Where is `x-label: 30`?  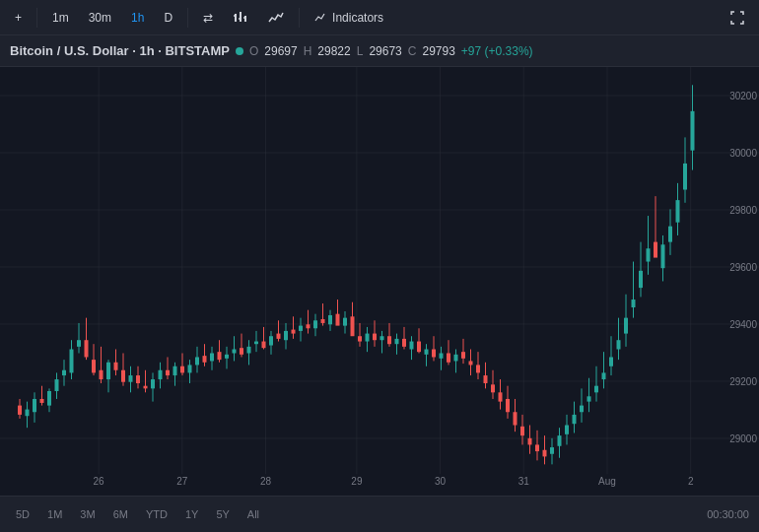
x-label: 30 is located at coordinates (440, 481).